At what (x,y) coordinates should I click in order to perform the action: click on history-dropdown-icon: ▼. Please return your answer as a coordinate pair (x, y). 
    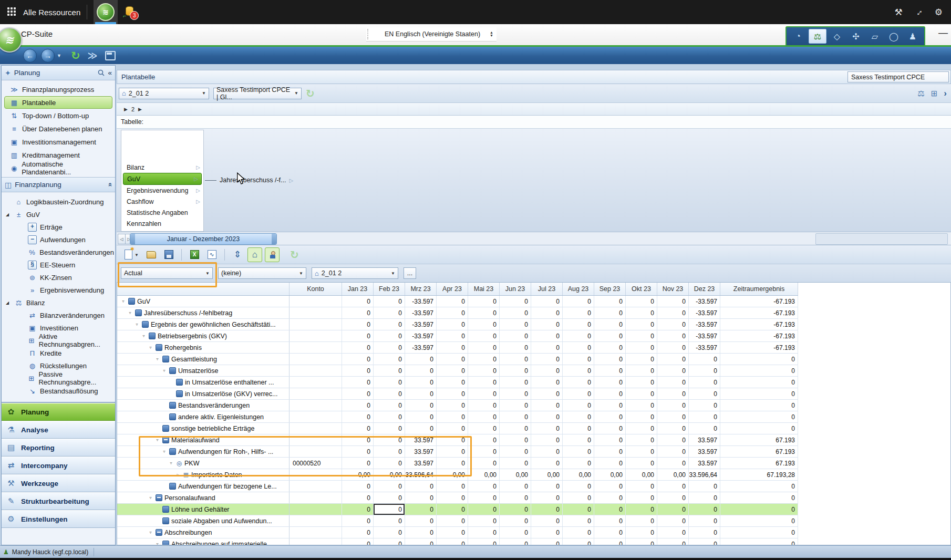
    Looking at the image, I should click on (59, 56).